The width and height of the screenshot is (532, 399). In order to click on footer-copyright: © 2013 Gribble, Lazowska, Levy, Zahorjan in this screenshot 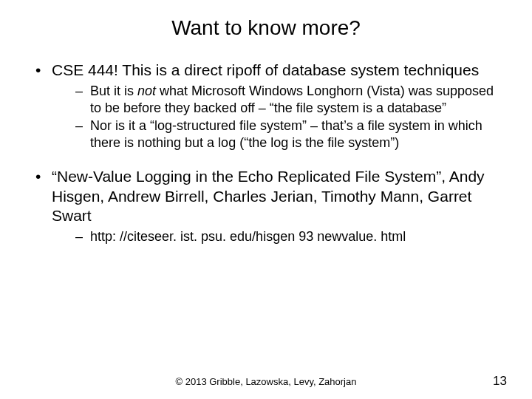, I will do `click(266, 381)`.